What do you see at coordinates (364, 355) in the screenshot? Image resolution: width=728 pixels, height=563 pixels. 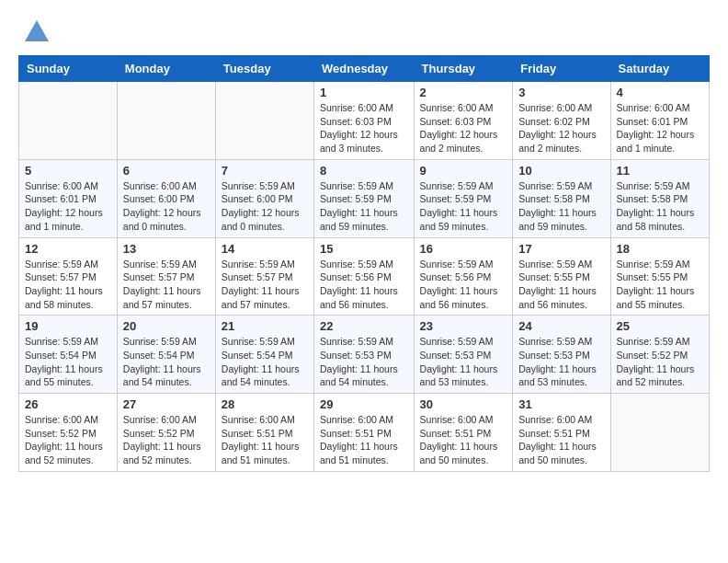 I see `calendar-day-22: 22Sunrise: 5:59 AM Sunset: 5:53 PM Dayli…` at bounding box center [364, 355].